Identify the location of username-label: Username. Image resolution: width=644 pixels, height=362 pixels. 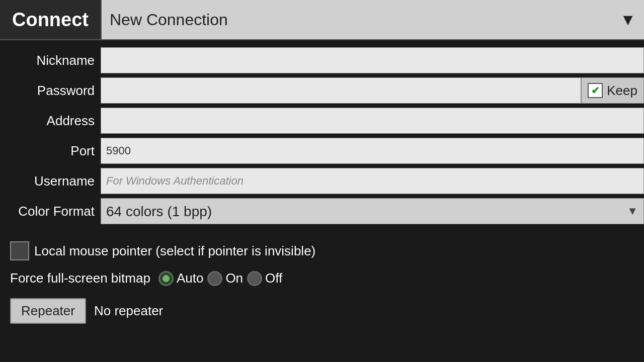
(50, 181).